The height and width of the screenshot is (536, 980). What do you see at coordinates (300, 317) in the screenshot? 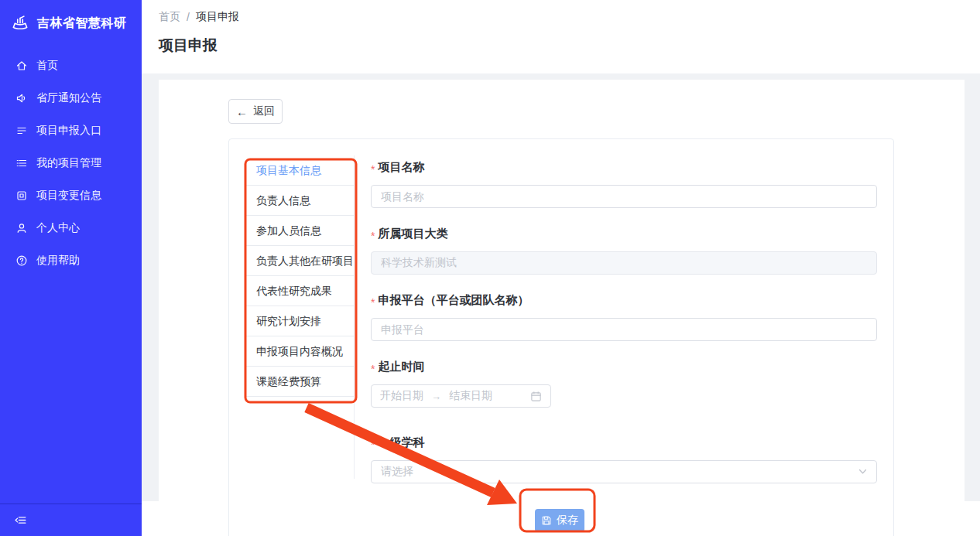
I see `form-tab-nav: 项目基本信息 负责人信息 参加人员信息 负责人其他在研项目 代表性研究成果 研究…` at bounding box center [300, 317].